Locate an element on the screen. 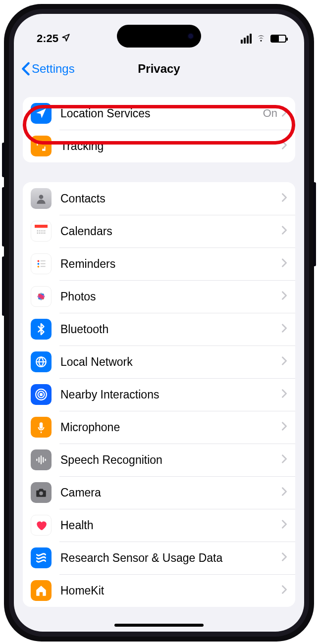 This screenshot has width=318, height=644. reminders-icon is located at coordinates (41, 264).